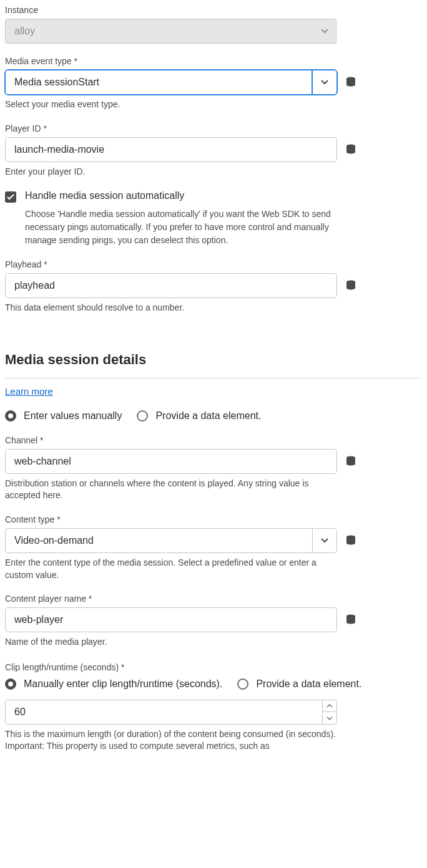  Describe the element at coordinates (243, 684) in the screenshot. I see `clip-data-radio` at that location.